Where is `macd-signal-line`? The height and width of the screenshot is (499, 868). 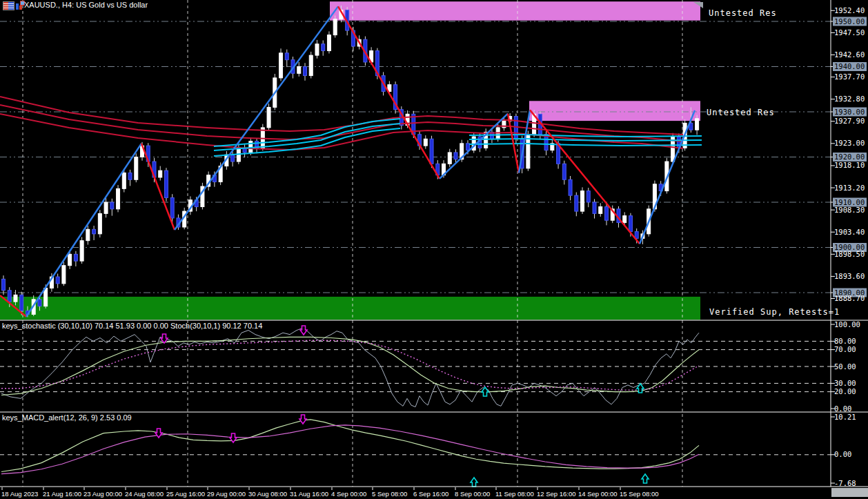
macd-signal-line is located at coordinates (351, 450).